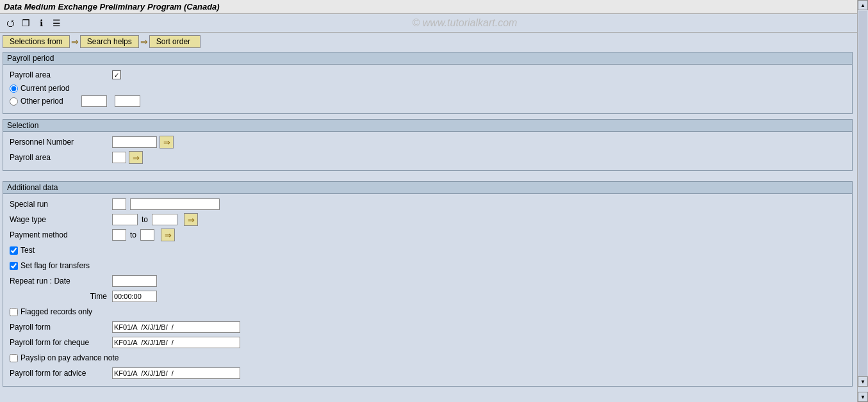 The image size is (868, 402). What do you see at coordinates (135, 296) in the screenshot?
I see `time-input` at bounding box center [135, 296].